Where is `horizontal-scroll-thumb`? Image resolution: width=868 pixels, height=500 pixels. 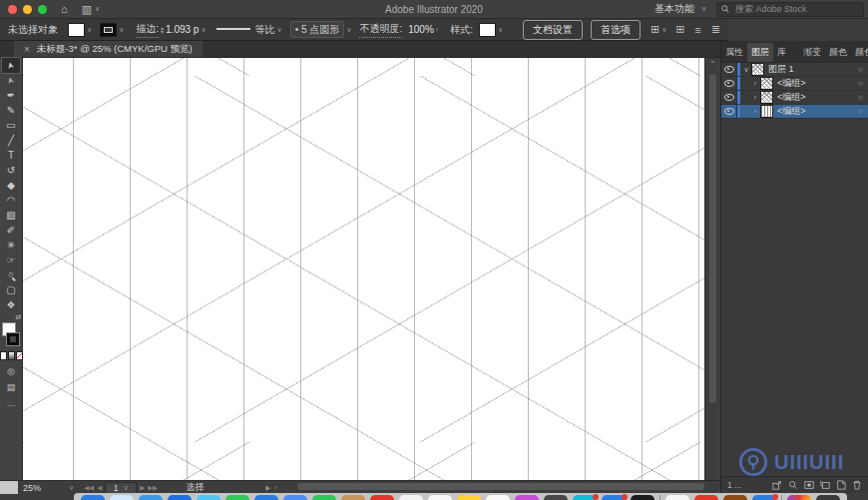 horizontal-scroll-thumb is located at coordinates (501, 487).